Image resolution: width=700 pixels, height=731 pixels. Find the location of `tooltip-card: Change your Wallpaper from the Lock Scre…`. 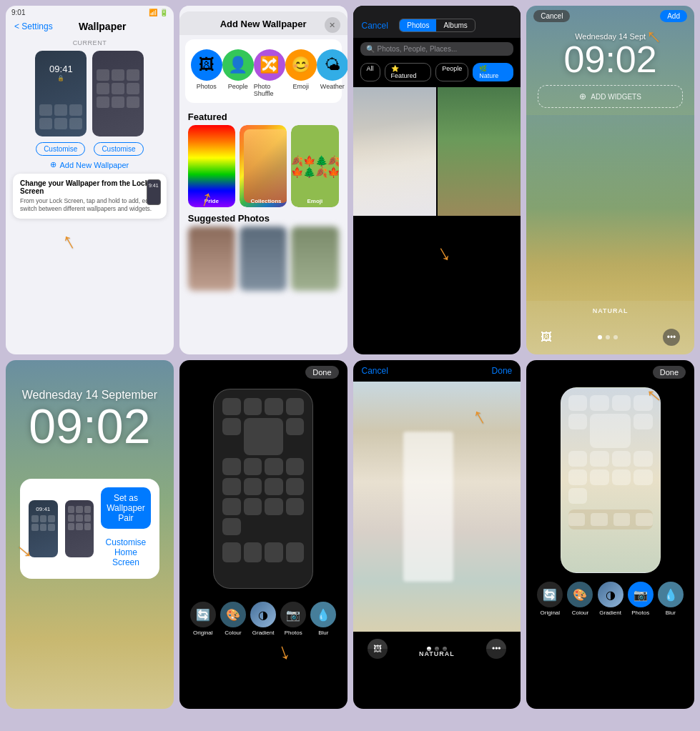

tooltip-card: Change your Wallpaper from the Lock Scre… is located at coordinates (90, 196).